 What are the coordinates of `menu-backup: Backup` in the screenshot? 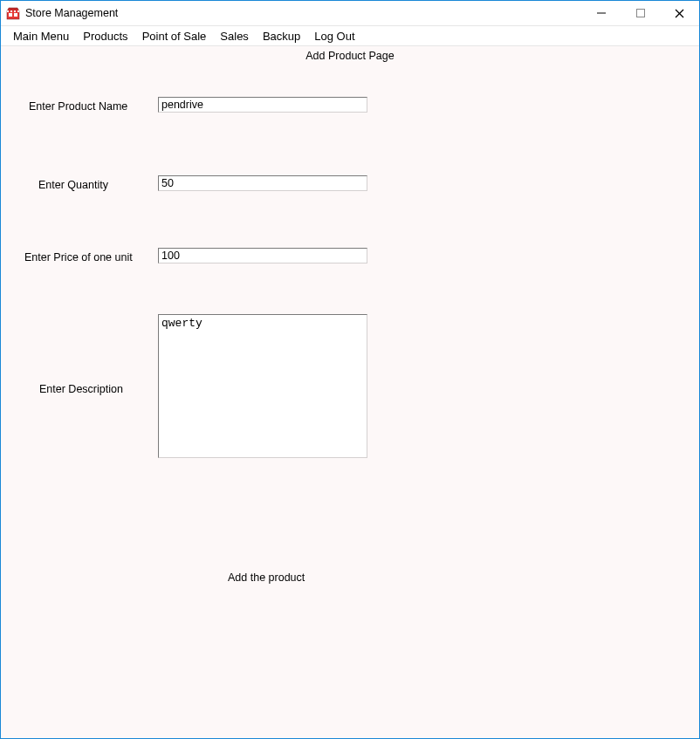 It's located at (281, 37).